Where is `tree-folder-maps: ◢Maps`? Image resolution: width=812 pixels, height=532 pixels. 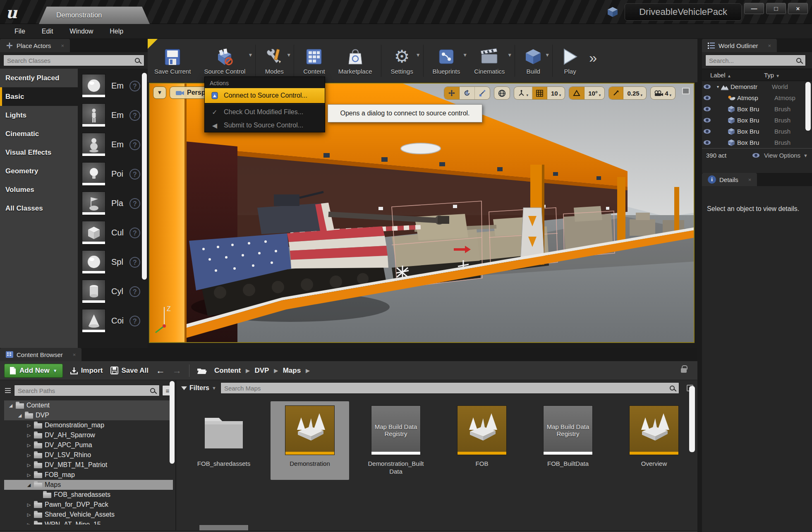 tree-folder-maps: ◢Maps is located at coordinates (89, 485).